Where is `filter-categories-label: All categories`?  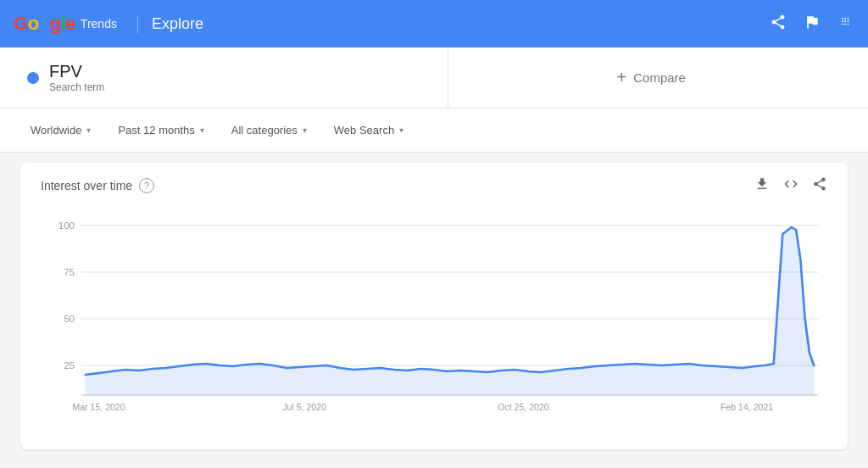
filter-categories-label: All categories is located at coordinates (264, 131).